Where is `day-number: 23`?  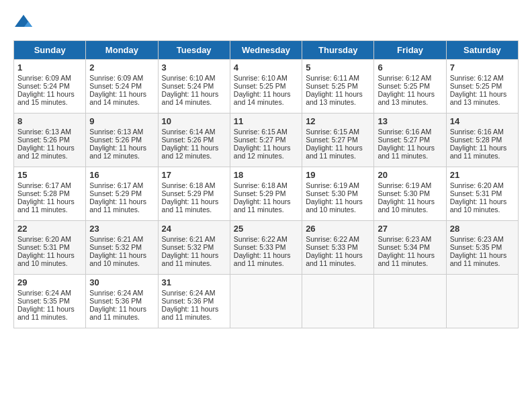 day-number: 23 is located at coordinates (122, 228).